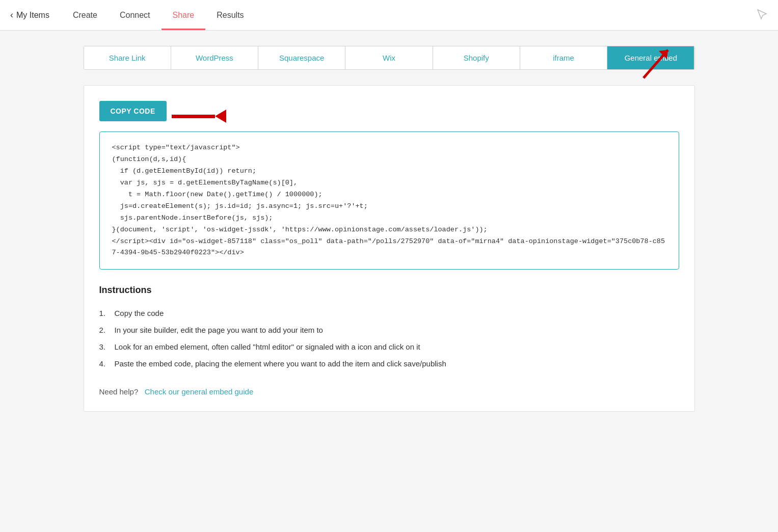 Image resolution: width=778 pixels, height=532 pixels. Describe the element at coordinates (477, 58) in the screenshot. I see `tab-shopify: Shopify` at that location.